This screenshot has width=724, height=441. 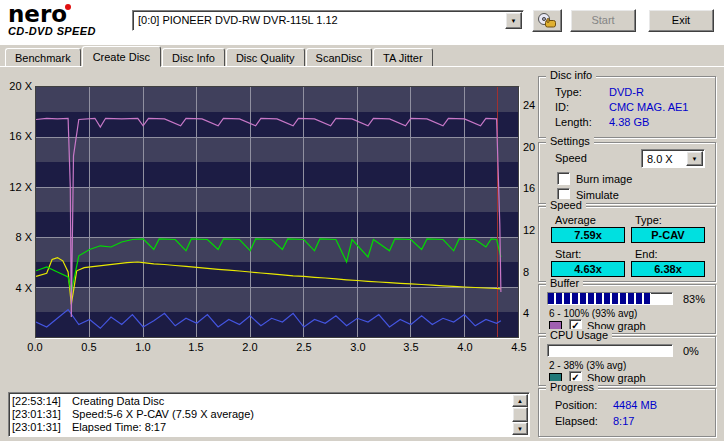 What do you see at coordinates (566, 206) in the screenshot?
I see `speed-title: Speed` at bounding box center [566, 206].